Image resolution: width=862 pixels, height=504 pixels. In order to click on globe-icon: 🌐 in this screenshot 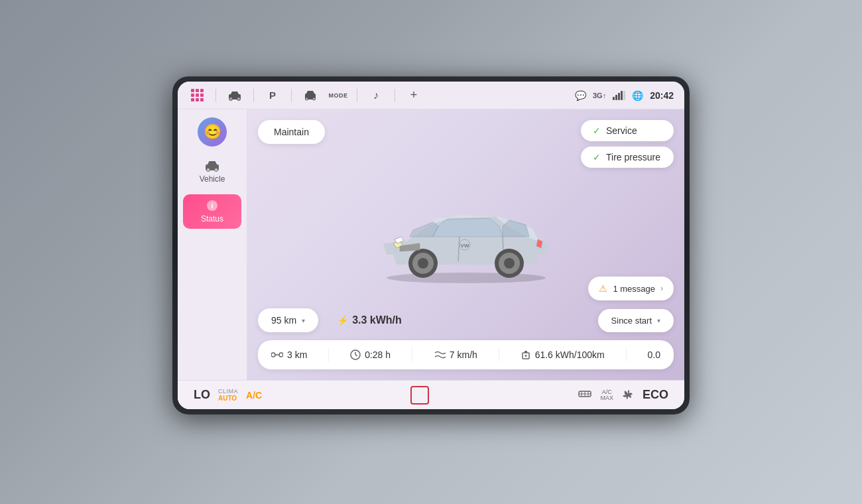, I will do `click(638, 95)`.